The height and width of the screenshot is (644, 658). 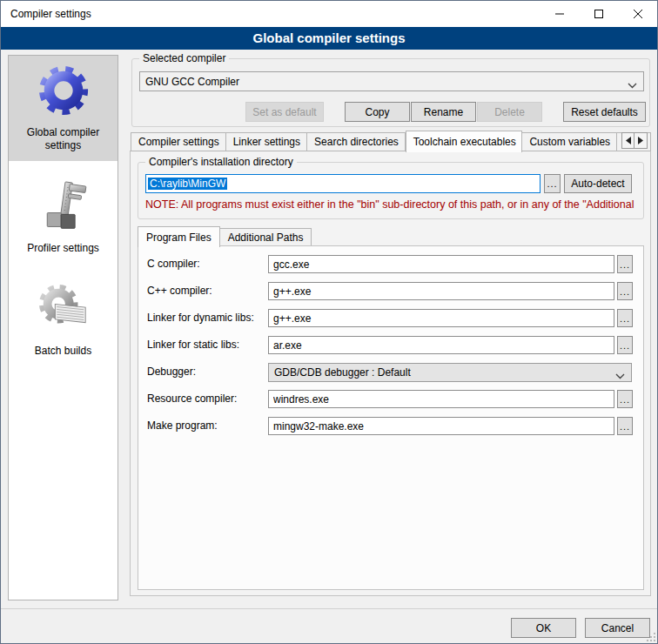 What do you see at coordinates (510, 111) in the screenshot?
I see `delete-button: Delete` at bounding box center [510, 111].